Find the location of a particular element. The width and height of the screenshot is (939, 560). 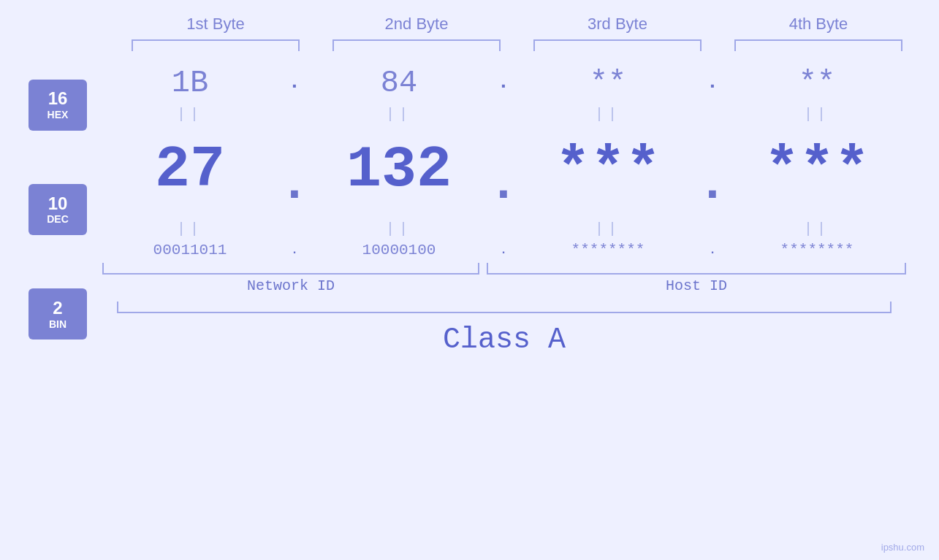

dec-dot3: . is located at coordinates (712, 169).